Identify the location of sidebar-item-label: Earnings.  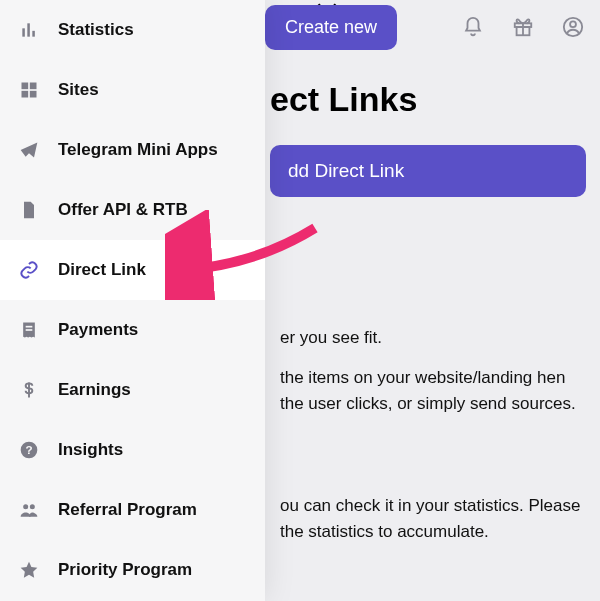
(94, 390).